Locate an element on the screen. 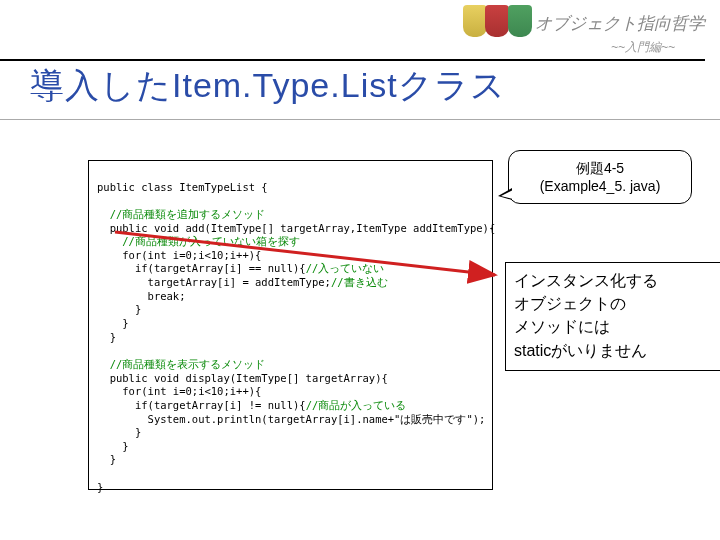 The image size is (720, 540). header-title: オブジェクト指向哲学 is located at coordinates (620, 24).